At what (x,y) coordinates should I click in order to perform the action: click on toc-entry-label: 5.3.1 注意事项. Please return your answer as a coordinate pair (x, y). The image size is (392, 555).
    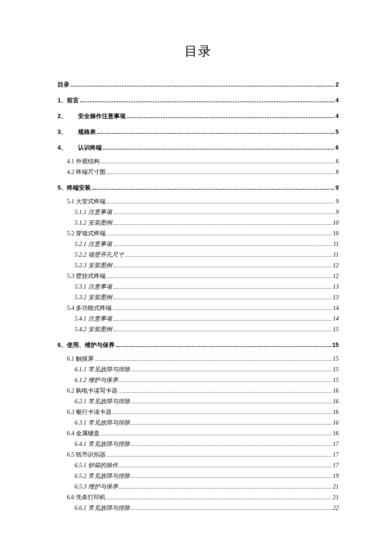
    Looking at the image, I should click on (93, 287).